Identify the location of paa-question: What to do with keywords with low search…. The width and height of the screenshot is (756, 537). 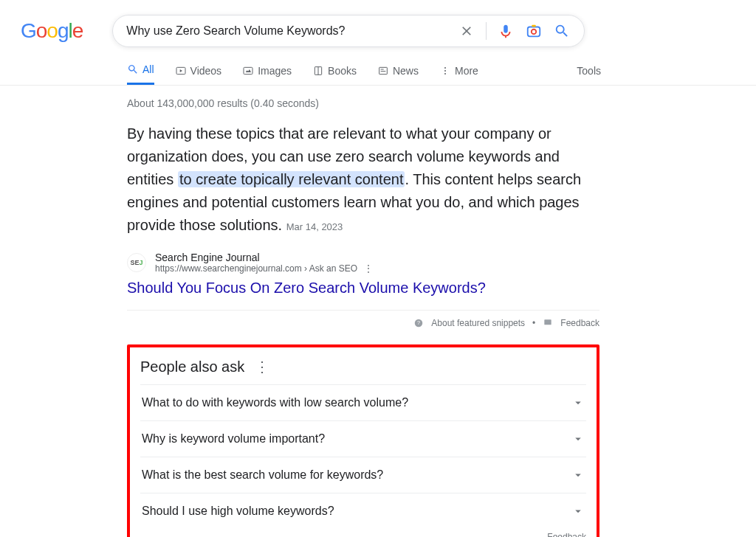
(275, 403).